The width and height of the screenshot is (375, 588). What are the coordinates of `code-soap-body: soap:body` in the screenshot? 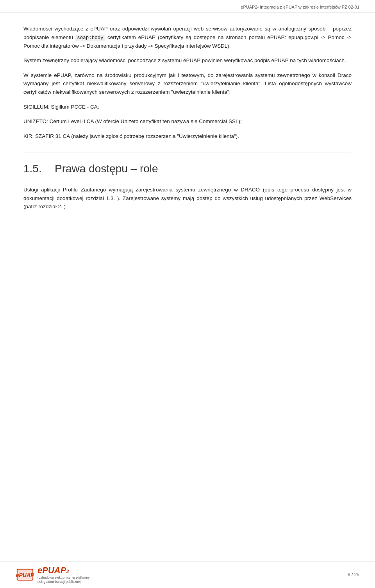 It's located at (90, 38).